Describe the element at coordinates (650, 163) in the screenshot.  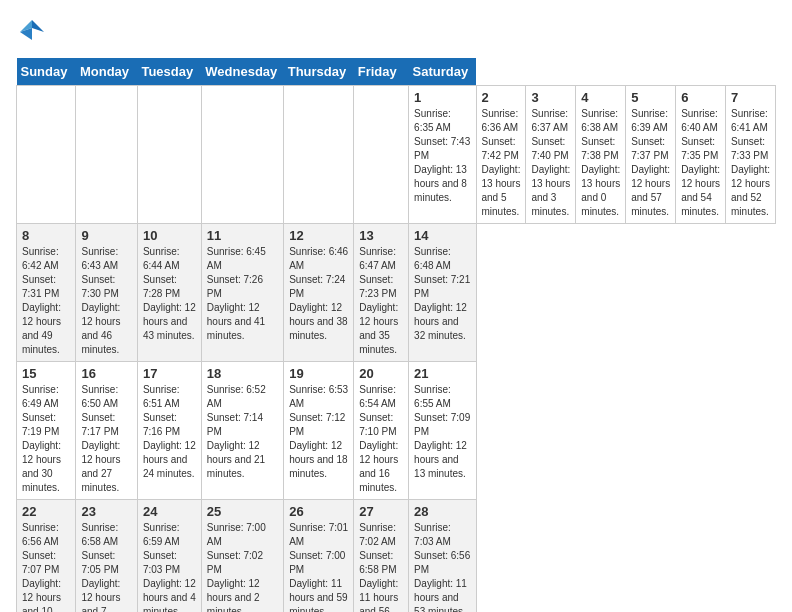
I see `day-info: Sunrise: 6:39 AMSunset: 7:37 PMDaylight:…` at that location.